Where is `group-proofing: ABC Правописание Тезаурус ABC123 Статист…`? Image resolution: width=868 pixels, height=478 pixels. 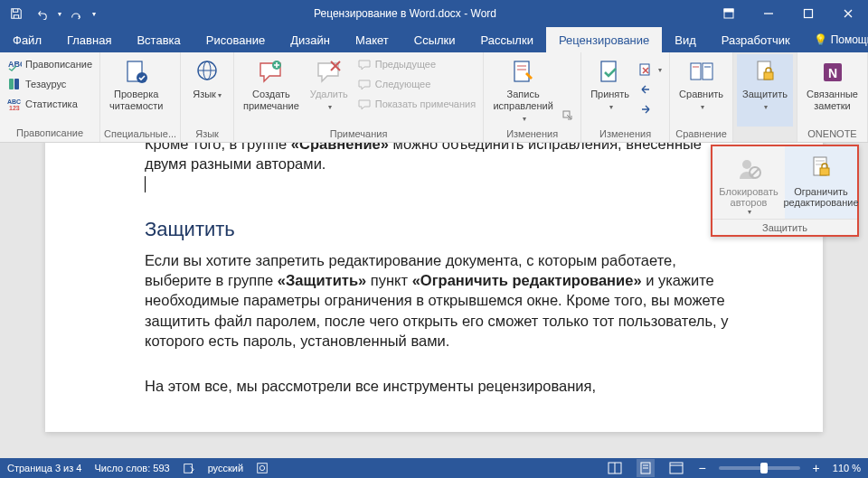 group-proofing: ABC Правописание Тезаурус ABC123 Статист… is located at coordinates (51, 98).